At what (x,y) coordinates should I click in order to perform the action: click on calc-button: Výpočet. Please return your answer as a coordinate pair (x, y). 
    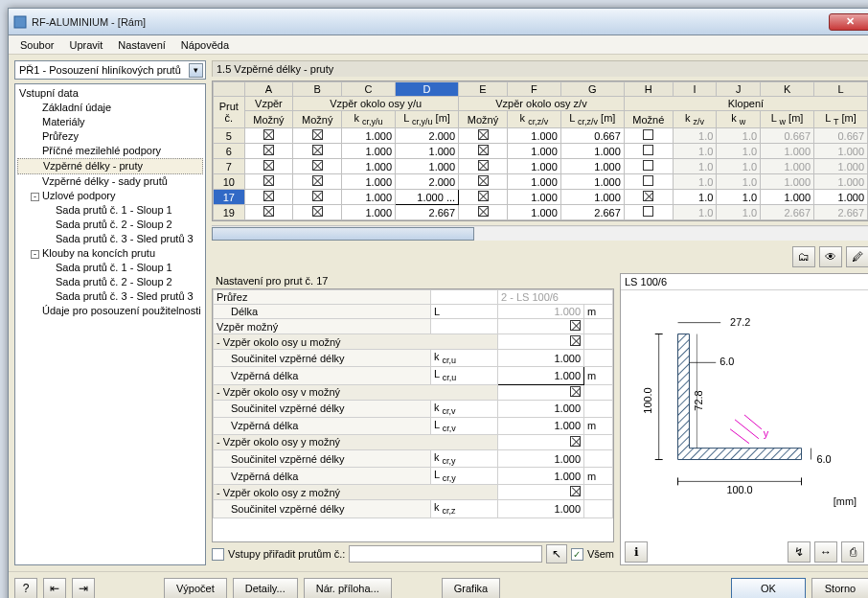
    Looking at the image, I should click on (195, 588).